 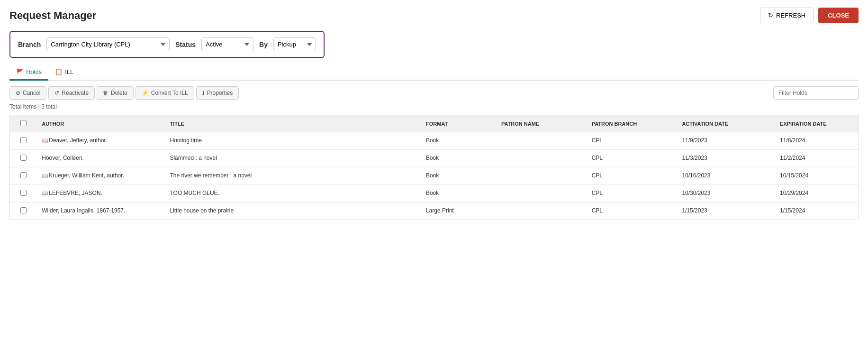 I want to click on status-select: ActiveInactiveAll, so click(x=227, y=45).